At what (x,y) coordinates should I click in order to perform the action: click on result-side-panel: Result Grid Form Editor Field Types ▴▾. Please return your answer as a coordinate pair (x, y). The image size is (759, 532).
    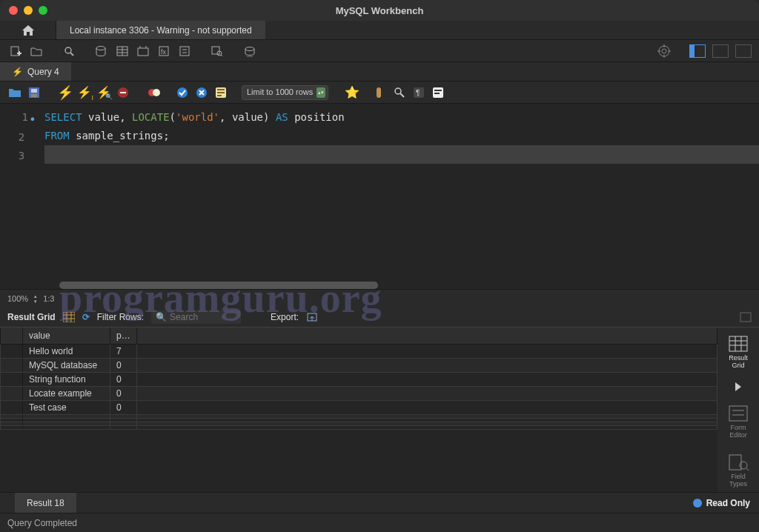
    Looking at the image, I should click on (738, 410).